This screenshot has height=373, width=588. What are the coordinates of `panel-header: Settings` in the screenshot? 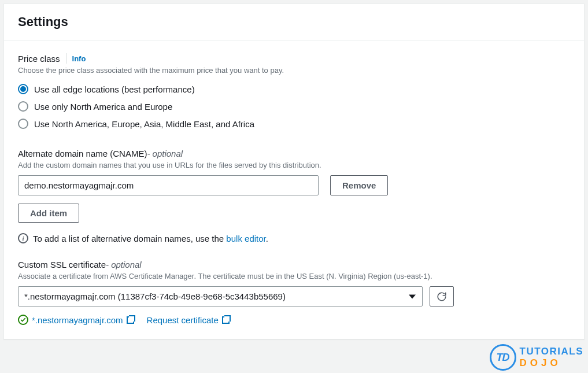 It's located at (294, 22).